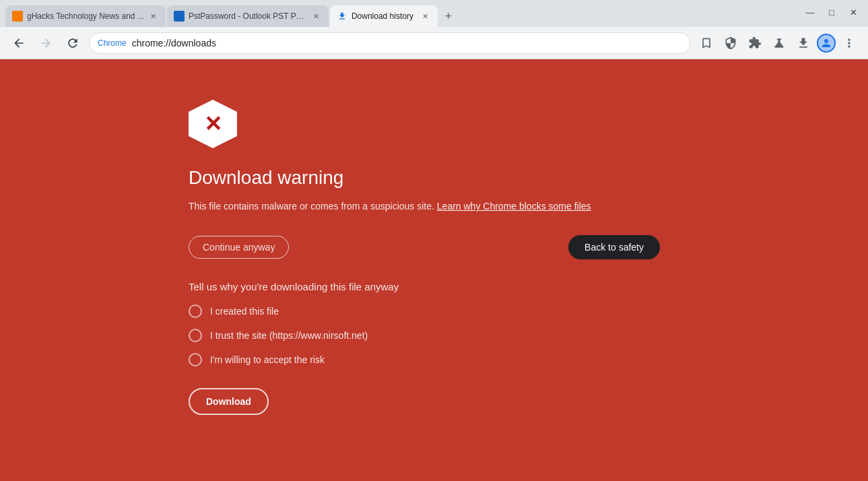 The height and width of the screenshot is (481, 868). I want to click on bookmark-button, so click(706, 43).